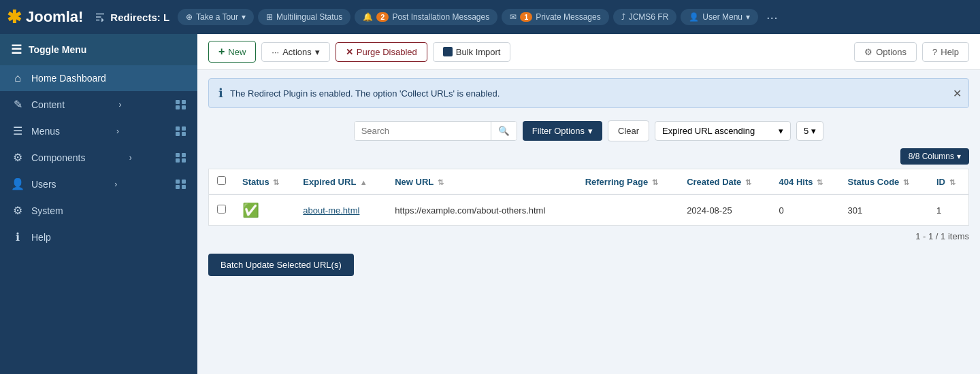 The height and width of the screenshot is (374, 980). What do you see at coordinates (48, 105) in the screenshot?
I see `sidebar-item-label: Content` at bounding box center [48, 105].